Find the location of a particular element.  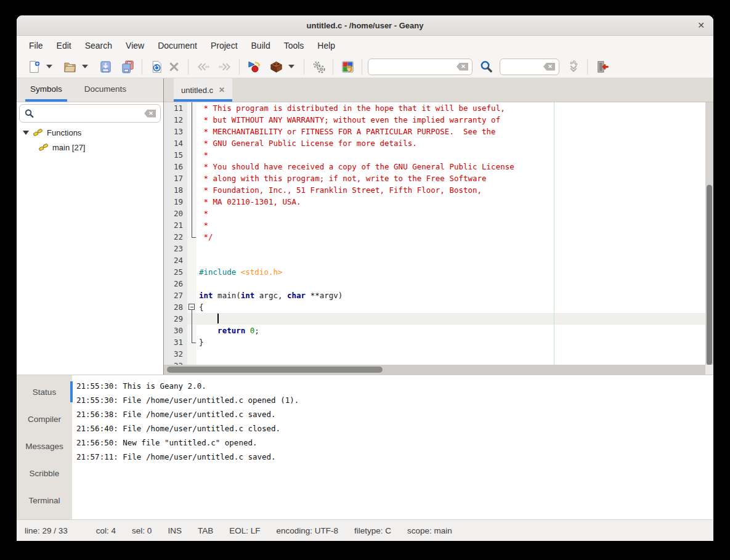

line-number: 13 is located at coordinates (176, 132).